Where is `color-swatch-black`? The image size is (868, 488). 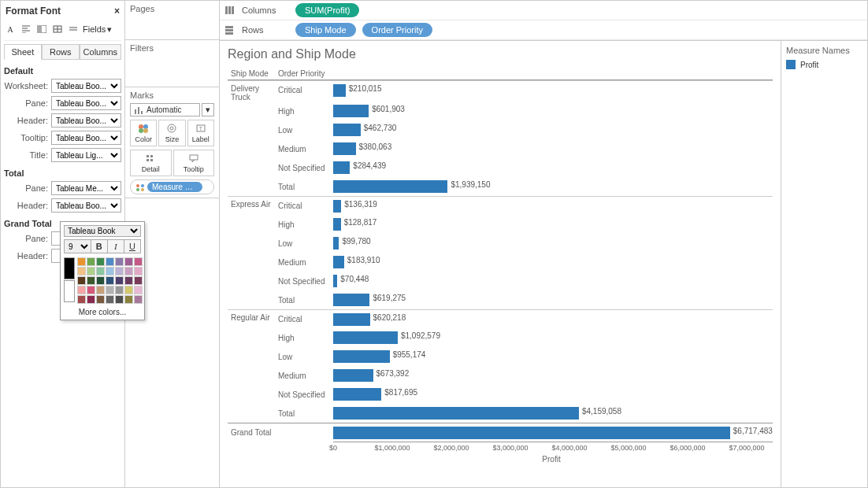 color-swatch-black is located at coordinates (69, 268).